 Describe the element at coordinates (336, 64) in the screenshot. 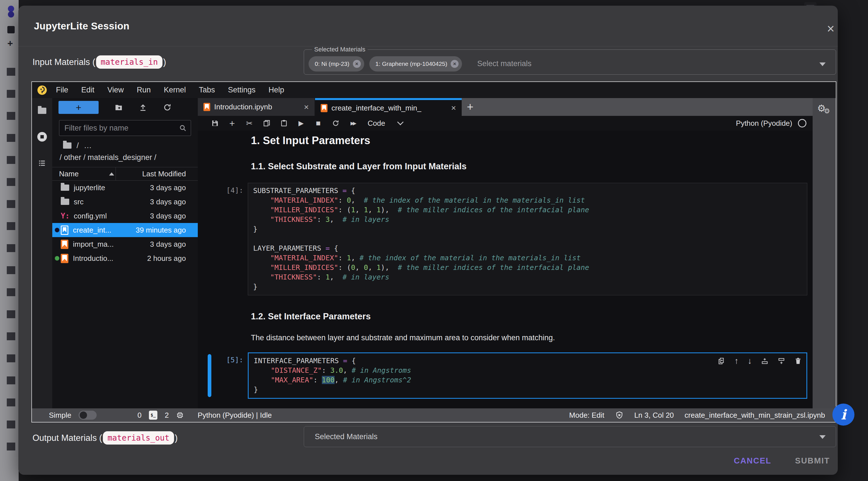

I see `material-chip-ni: 0: Ni (mp-23) ×` at that location.